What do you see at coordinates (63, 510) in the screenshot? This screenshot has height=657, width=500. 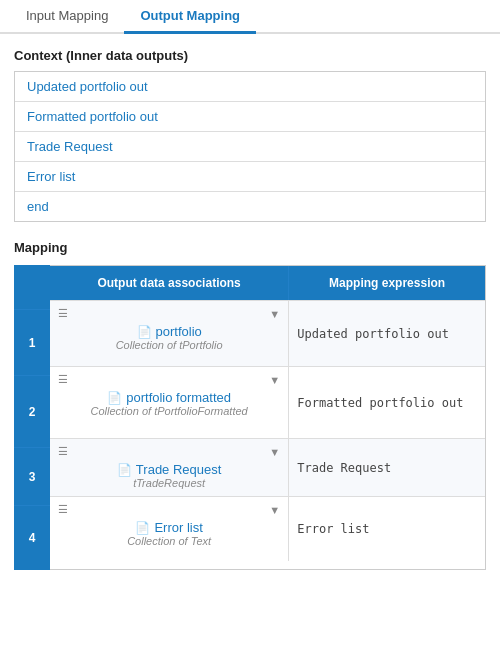 I see `hamburger-icon-4: ☰` at bounding box center [63, 510].